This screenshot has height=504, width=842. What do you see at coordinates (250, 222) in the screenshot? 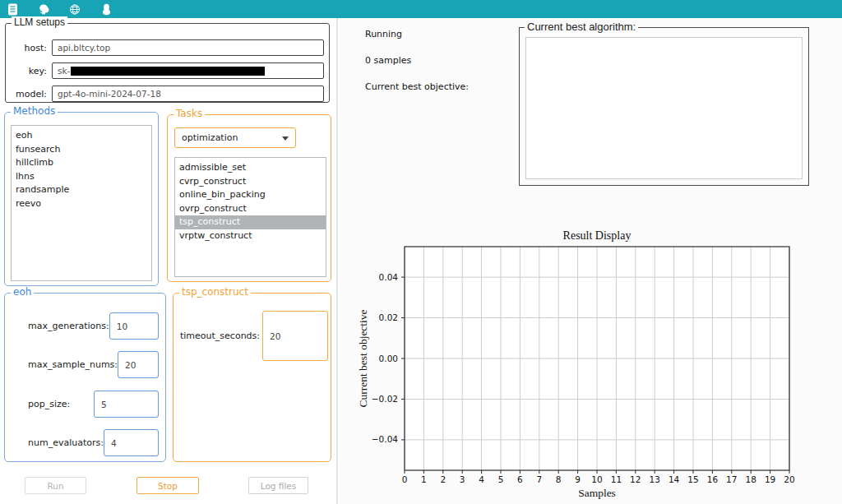
I see `task-item-tsp-construct: tsp_construct` at bounding box center [250, 222].